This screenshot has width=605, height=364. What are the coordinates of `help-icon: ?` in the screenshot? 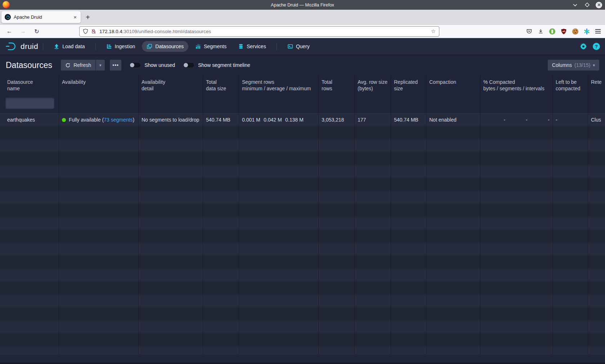 It's located at (596, 46).